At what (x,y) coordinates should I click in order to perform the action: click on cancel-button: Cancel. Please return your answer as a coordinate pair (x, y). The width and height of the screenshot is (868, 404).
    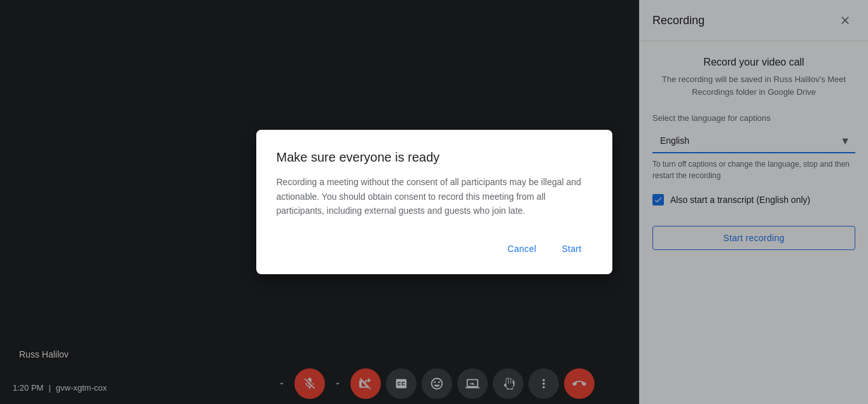
    Looking at the image, I should click on (521, 249).